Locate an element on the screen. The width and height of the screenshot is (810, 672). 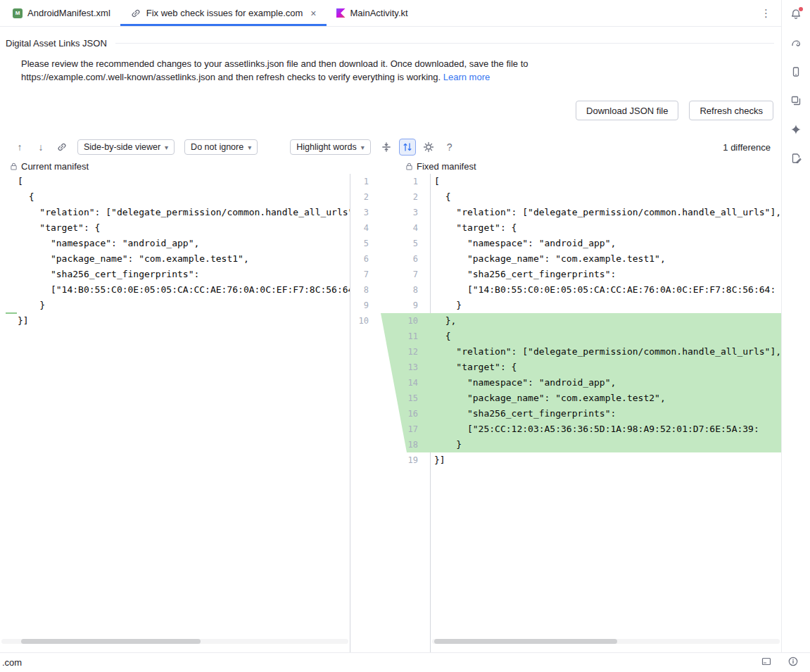
resource-manager-icon is located at coordinates (796, 101).